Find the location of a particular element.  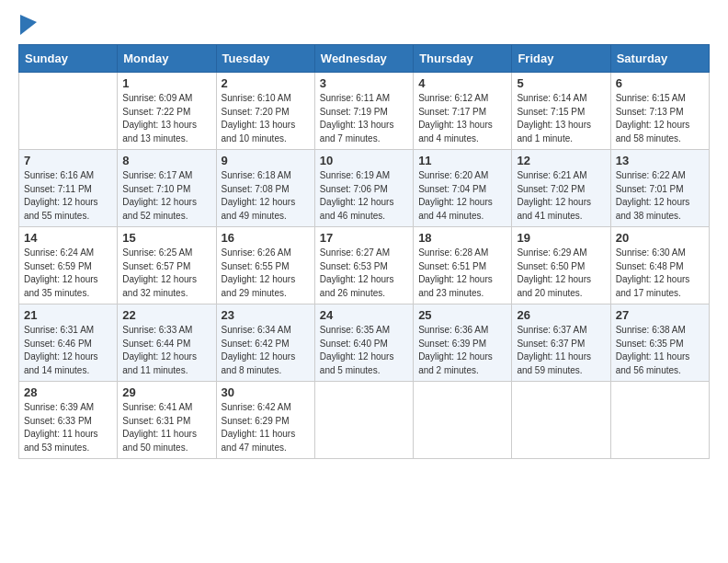

cell-info: Sunrise: 6:15 AMSunset: 7:13 PMDaylight:… is located at coordinates (660, 119).